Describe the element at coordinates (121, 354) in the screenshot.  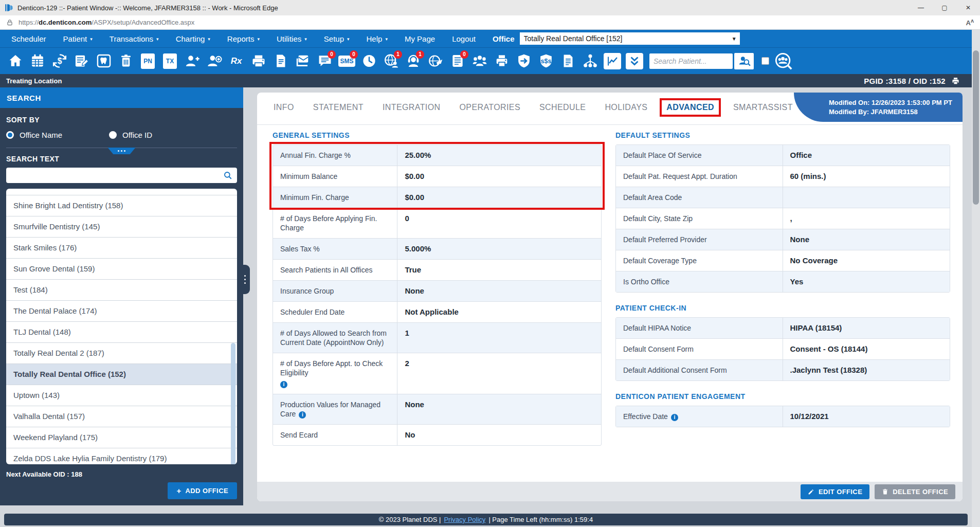
I see `office-item: Totally Real Dental 2 (187)` at that location.